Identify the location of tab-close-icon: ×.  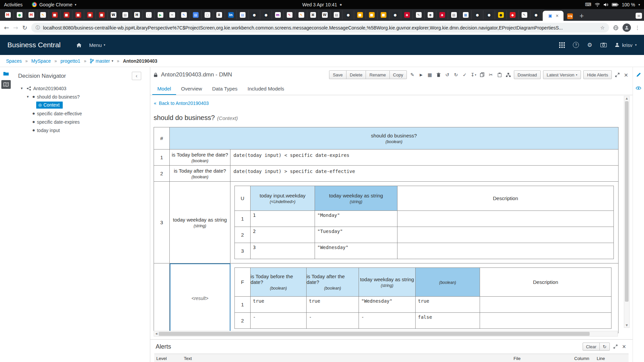
(557, 16).